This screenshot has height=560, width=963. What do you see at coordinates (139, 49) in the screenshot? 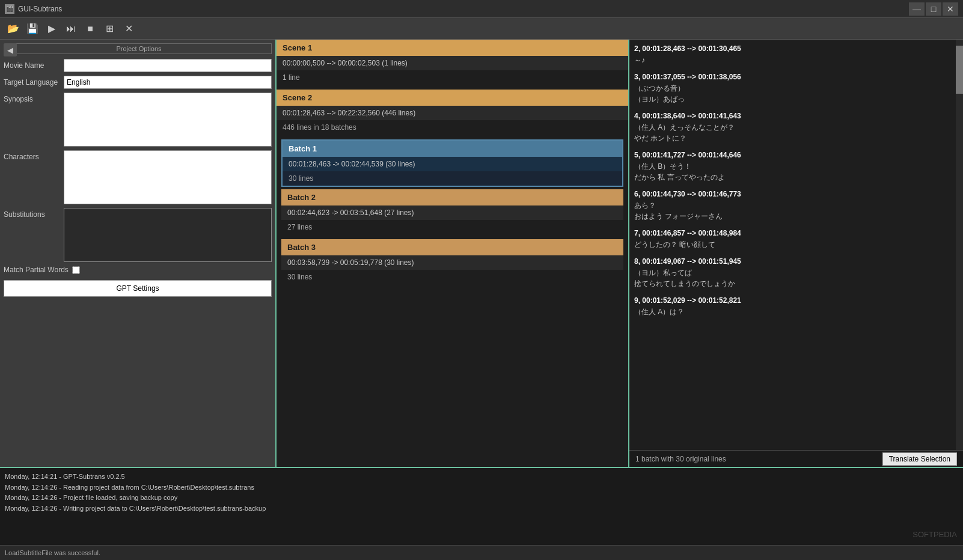
I see `panel-title: Project Options` at bounding box center [139, 49].